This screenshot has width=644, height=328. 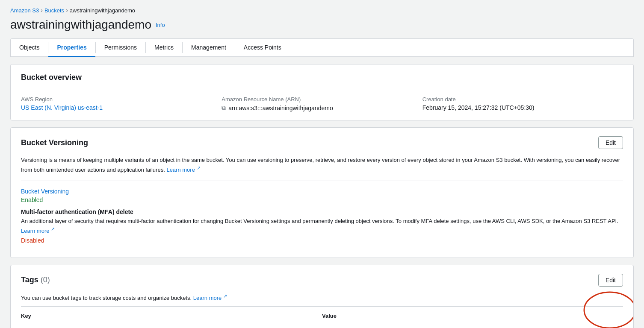 I want to click on mfa-title: Multi-factor authentication (MFA) delete, so click(x=322, y=212).